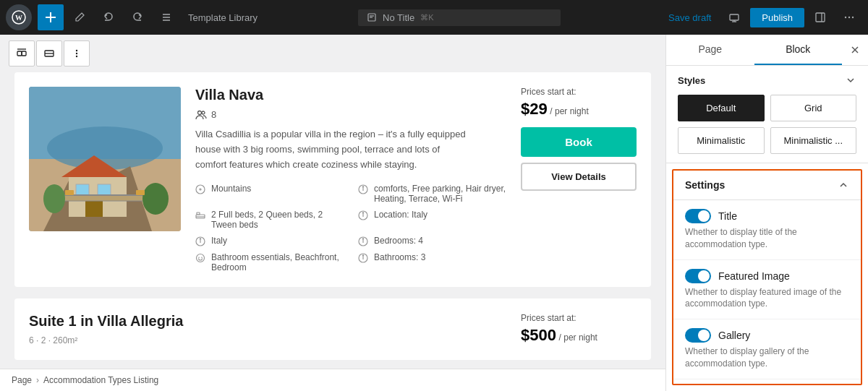  Describe the element at coordinates (49, 53) in the screenshot. I see `list-view-block-button` at that location.